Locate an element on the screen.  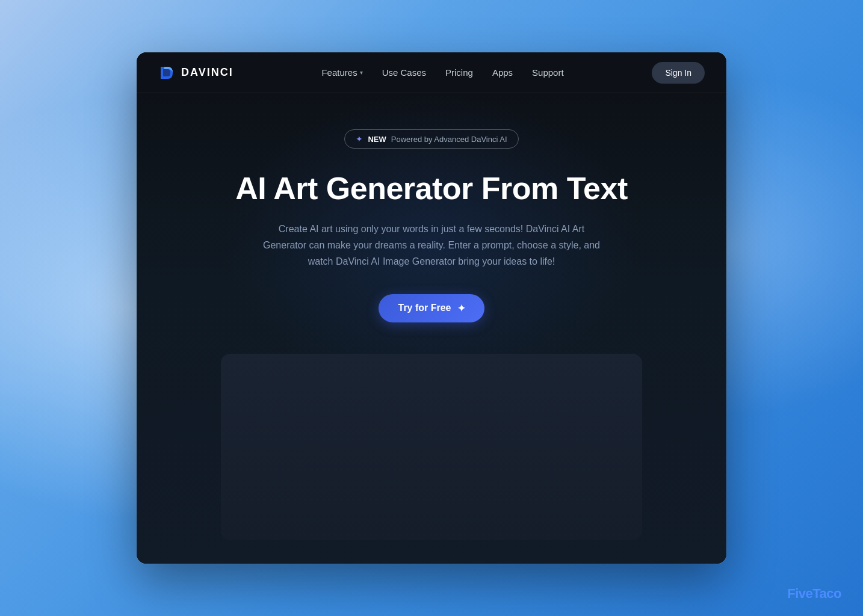
nav-support: Support is located at coordinates (548, 72).